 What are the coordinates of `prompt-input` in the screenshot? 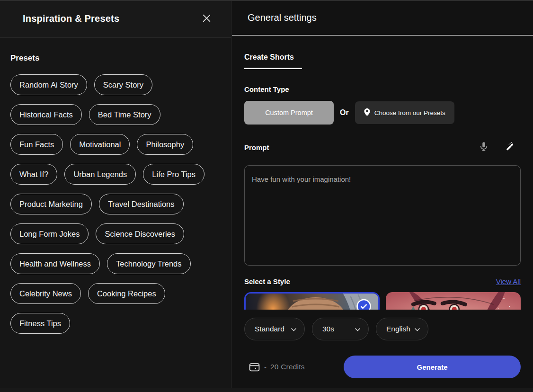 It's located at (382, 215).